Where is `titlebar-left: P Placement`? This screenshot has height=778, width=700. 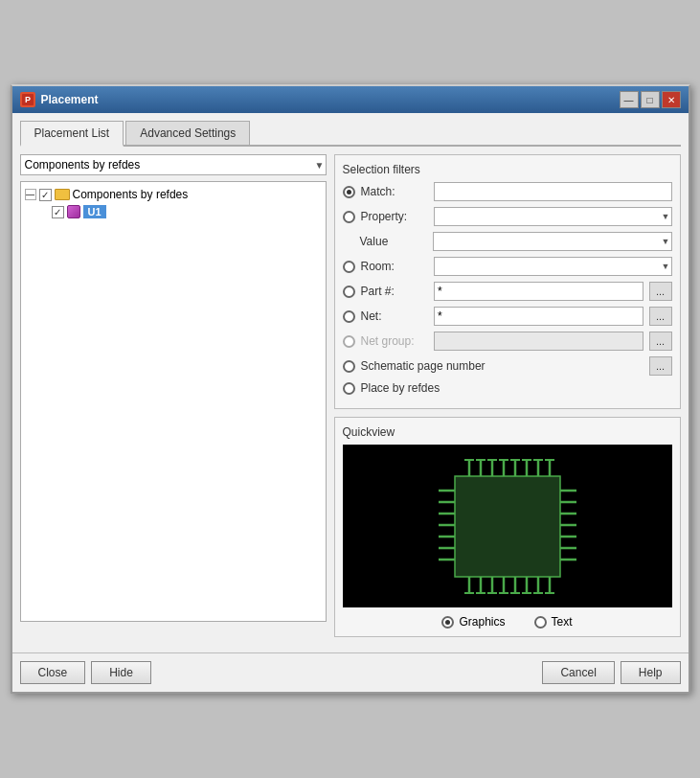
titlebar-left: P Placement is located at coordinates (59, 100).